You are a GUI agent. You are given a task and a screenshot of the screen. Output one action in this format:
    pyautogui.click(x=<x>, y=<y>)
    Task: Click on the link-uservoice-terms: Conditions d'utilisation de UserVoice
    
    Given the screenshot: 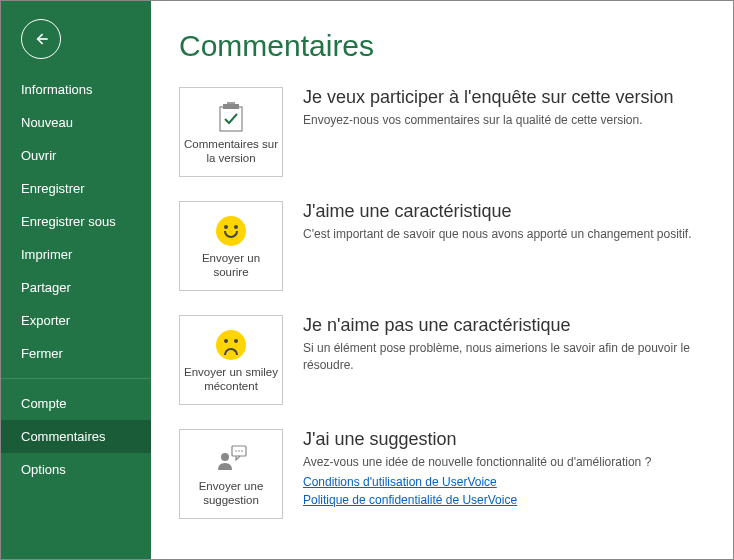 What is the action you would take?
    pyautogui.click(x=506, y=482)
    